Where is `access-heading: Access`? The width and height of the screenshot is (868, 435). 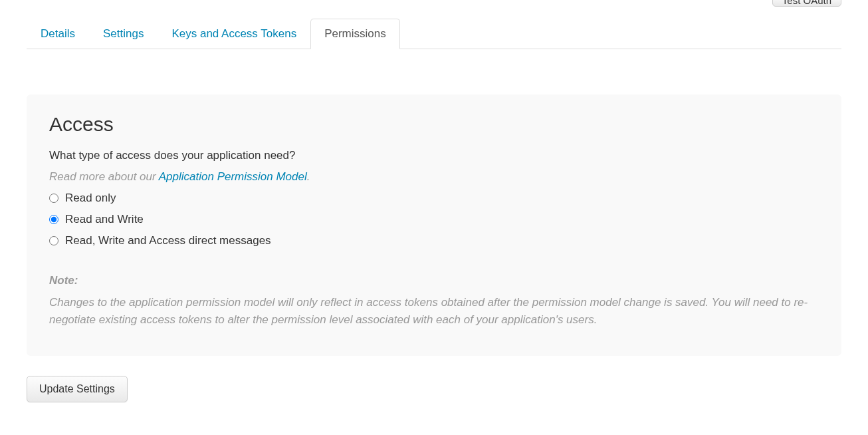
access-heading: Access is located at coordinates (434, 124).